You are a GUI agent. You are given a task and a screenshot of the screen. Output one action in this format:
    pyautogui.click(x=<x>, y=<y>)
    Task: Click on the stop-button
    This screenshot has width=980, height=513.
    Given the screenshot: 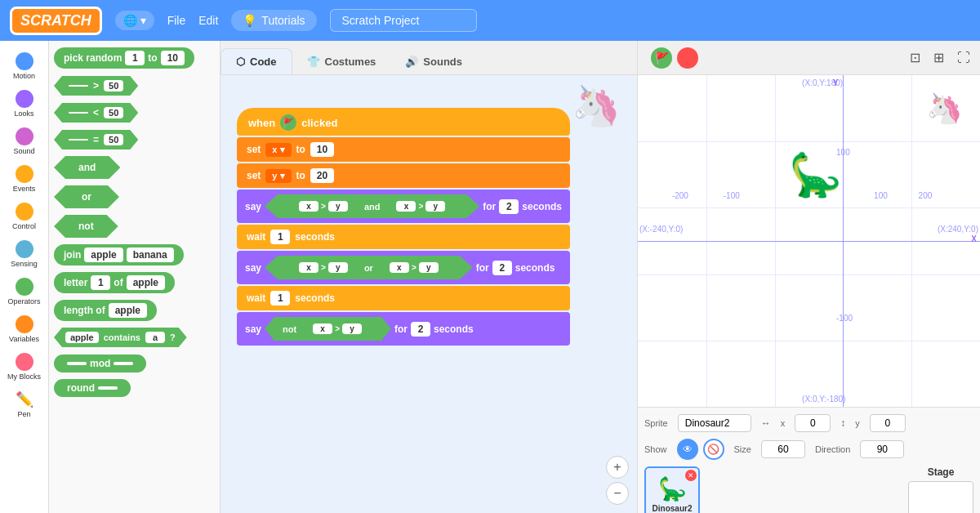 What is the action you would take?
    pyautogui.click(x=688, y=58)
    